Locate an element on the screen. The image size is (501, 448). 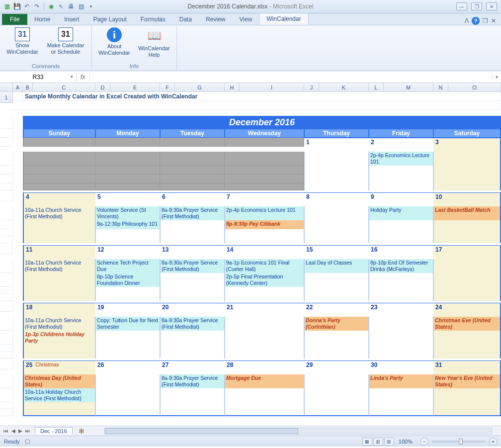
page-layout-view-button: ▥ is located at coordinates (378, 442).